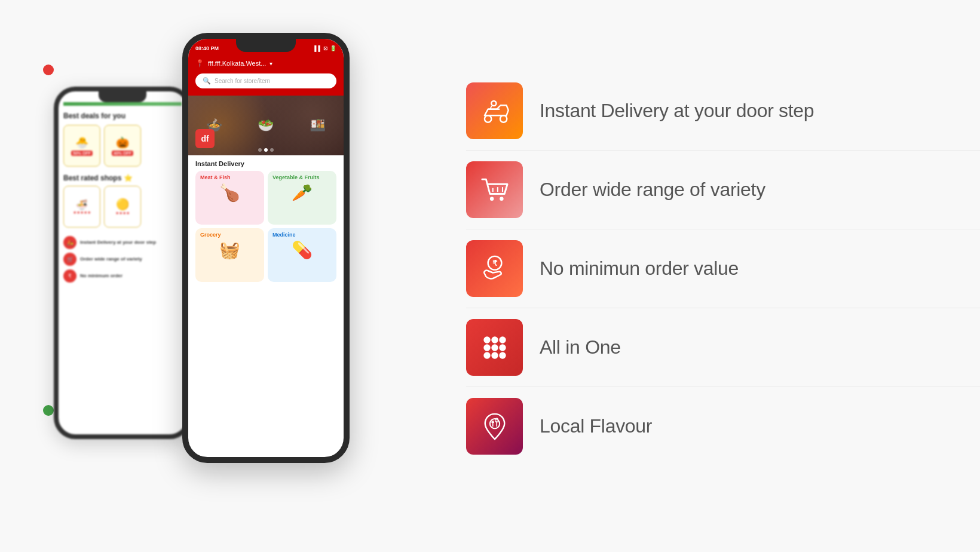 Image resolution: width=980 pixels, height=552 pixels. Describe the element at coordinates (495, 190) in the screenshot. I see `order-svg-icon` at that location.